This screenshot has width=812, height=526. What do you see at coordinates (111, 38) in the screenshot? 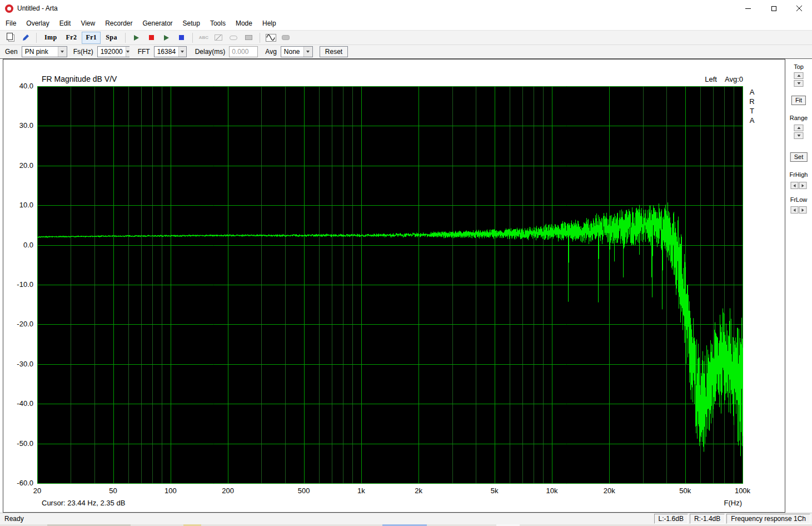
I see `spa-mode-button: Spa` at bounding box center [111, 38].